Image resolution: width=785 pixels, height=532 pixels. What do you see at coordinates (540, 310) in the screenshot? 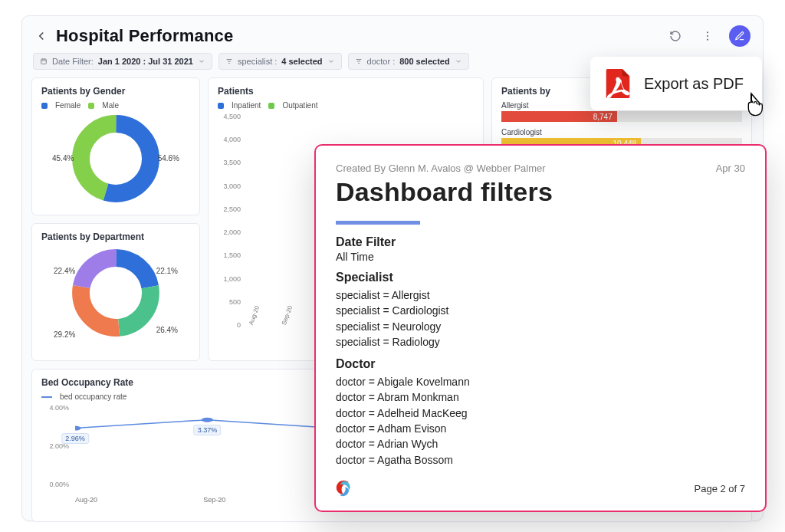
I see `list-item: specialist = Cardiologist` at bounding box center [540, 310].